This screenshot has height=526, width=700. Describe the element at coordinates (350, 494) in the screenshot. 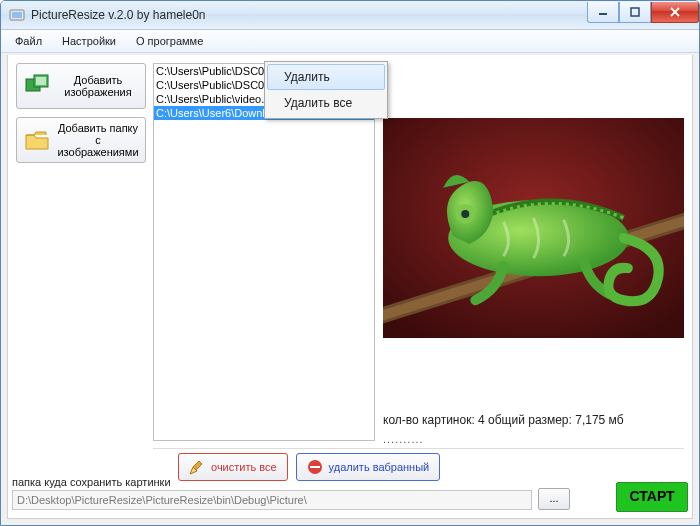

I see `save-row: папка куда сохранить картинки ... СТАРТ` at that location.